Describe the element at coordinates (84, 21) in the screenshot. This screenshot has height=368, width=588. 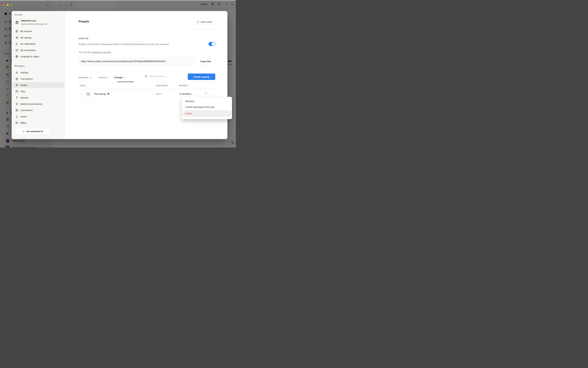
I see `page-title: People` at that location.